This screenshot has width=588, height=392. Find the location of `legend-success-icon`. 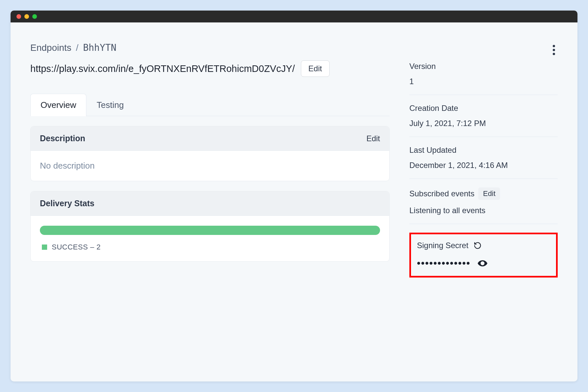

legend-success-icon is located at coordinates (44, 247).